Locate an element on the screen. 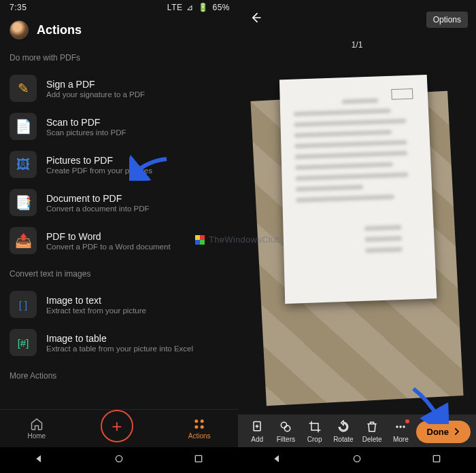 This screenshot has height=473, width=476. action-scan-to-pdf: 📄Scan to PDFScan pictures into PDF is located at coordinates (119, 126).